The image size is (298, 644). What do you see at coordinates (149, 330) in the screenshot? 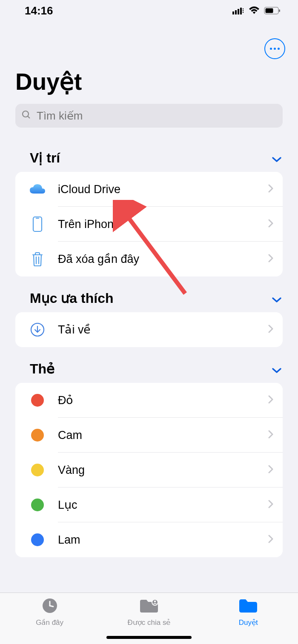
I see `favorite-downloads: Tải về` at bounding box center [149, 330].